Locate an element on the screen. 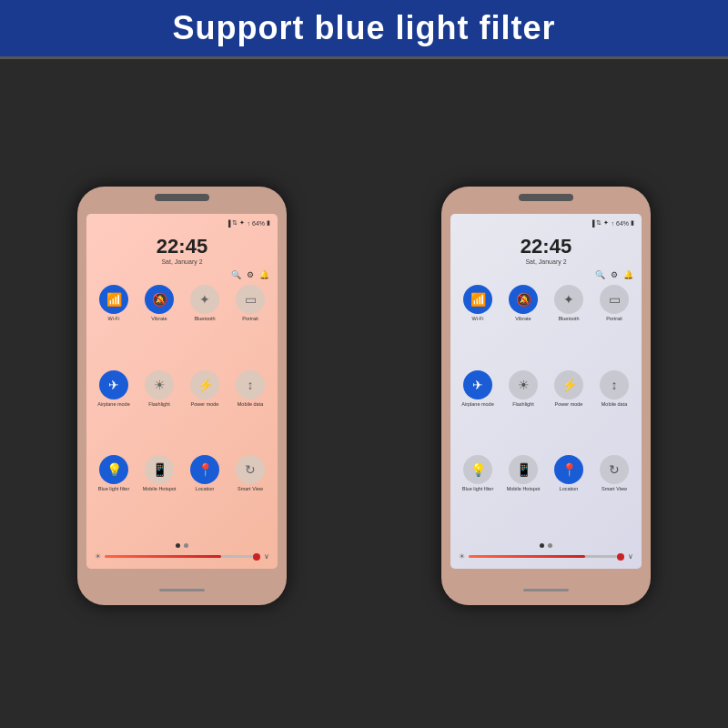  right-brightness-track is located at coordinates (546, 557).